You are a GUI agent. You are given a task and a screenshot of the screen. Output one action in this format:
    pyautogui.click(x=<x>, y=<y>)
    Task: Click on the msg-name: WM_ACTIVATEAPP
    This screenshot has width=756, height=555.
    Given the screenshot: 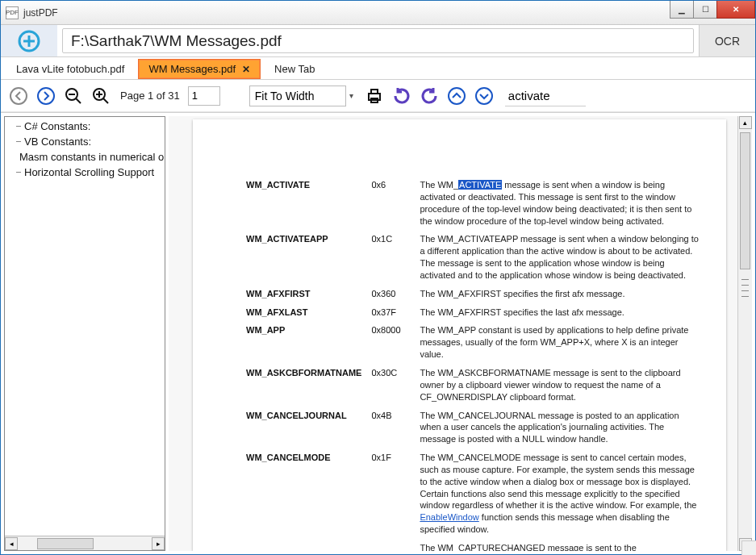 What is the action you would take?
    pyautogui.click(x=303, y=257)
    